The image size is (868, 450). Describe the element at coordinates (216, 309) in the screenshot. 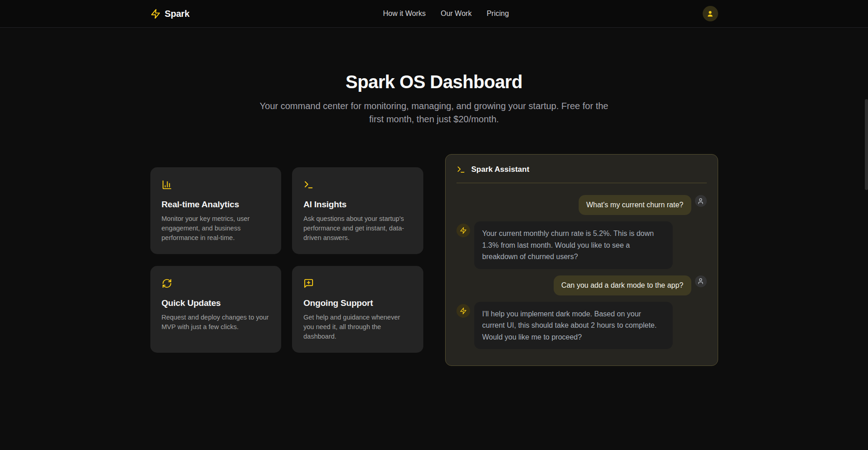

I see `feature-card-quick-updates: Quick Updates Request and deploy changes…` at that location.